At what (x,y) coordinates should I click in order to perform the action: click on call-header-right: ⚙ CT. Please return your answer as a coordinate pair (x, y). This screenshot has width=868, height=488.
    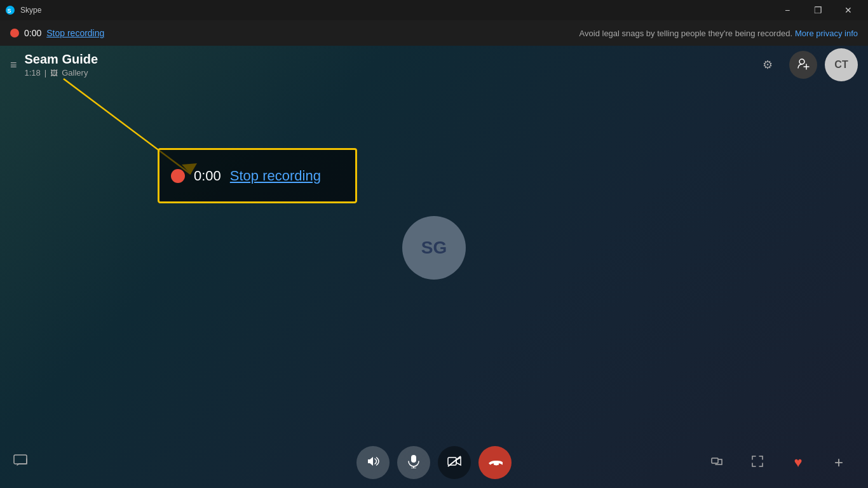
    Looking at the image, I should click on (806, 65).